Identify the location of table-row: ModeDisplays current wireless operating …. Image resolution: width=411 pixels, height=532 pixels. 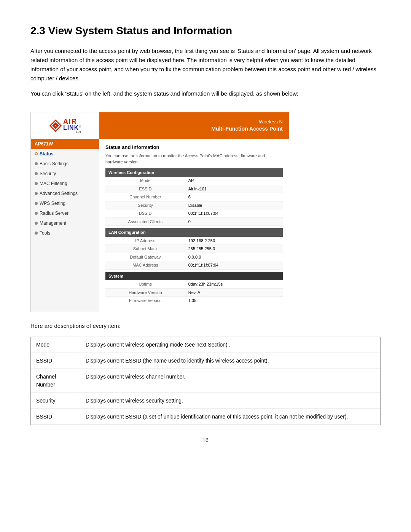
(206, 345).